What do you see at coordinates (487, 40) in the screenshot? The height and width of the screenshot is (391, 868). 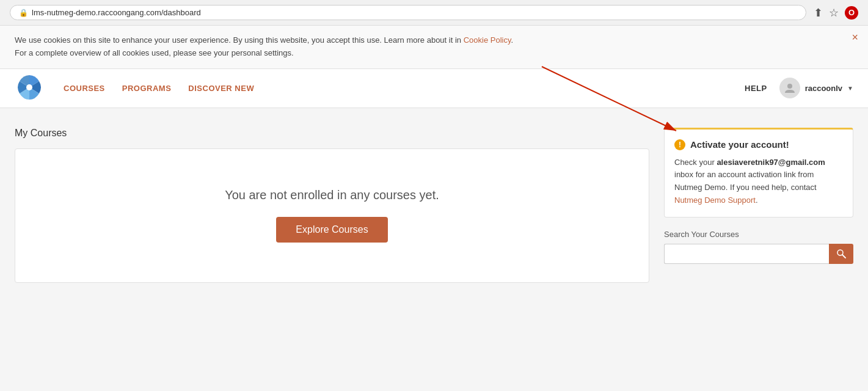 I see `cookie-policy-link: Cookie Policy` at bounding box center [487, 40].